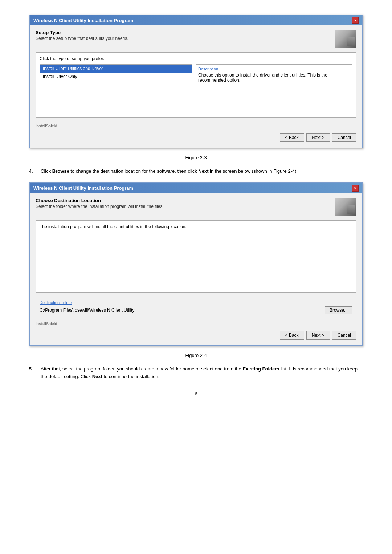  Describe the element at coordinates (274, 69) in the screenshot. I see `dialog3-description-label: Description` at that location.